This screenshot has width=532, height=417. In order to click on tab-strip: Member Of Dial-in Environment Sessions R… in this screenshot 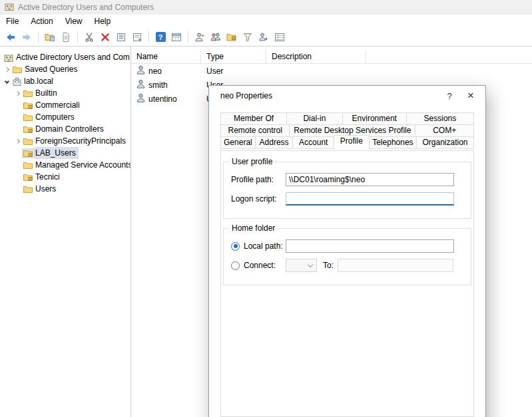, I will do `click(348, 130)`.